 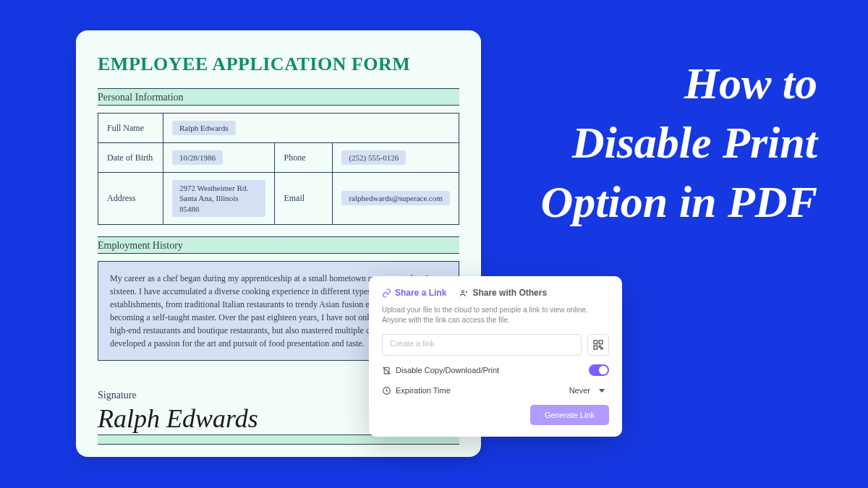 What do you see at coordinates (279, 158) in the screenshot?
I see `table-row: Date of Birth 10/28/1986 Phone (252) 555…` at bounding box center [279, 158].